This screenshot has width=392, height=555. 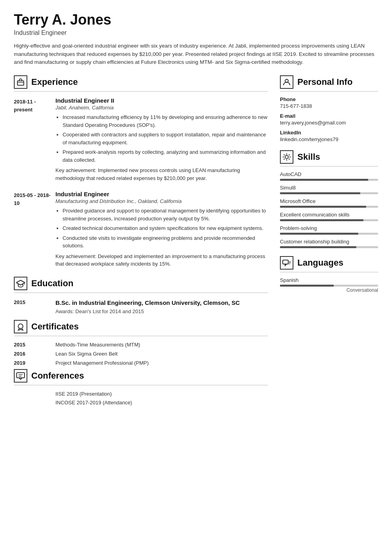 What do you see at coordinates (329, 132) in the screenshot?
I see `linkedin-label: LinkedIn` at bounding box center [329, 132].